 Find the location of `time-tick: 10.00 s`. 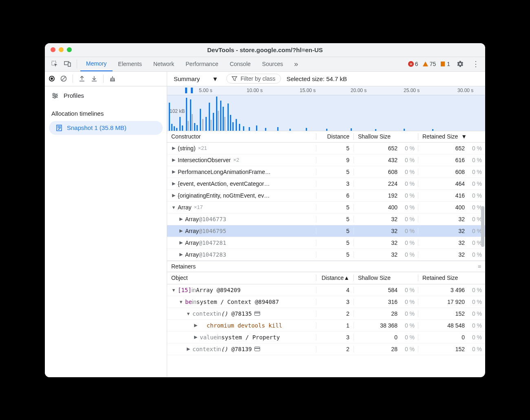

time-tick: 10.00 s is located at coordinates (254, 90).